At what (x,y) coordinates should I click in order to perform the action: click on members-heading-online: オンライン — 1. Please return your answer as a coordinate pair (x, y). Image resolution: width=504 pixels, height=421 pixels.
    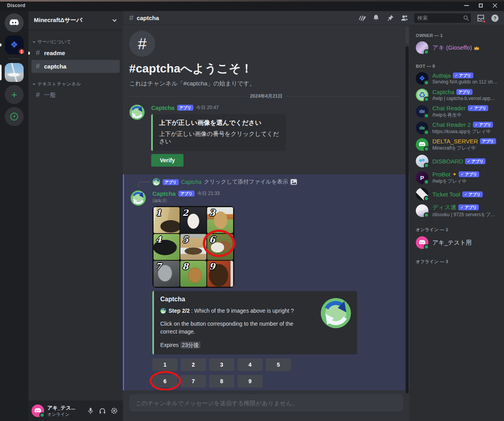
    Looking at the image, I should click on (457, 227).